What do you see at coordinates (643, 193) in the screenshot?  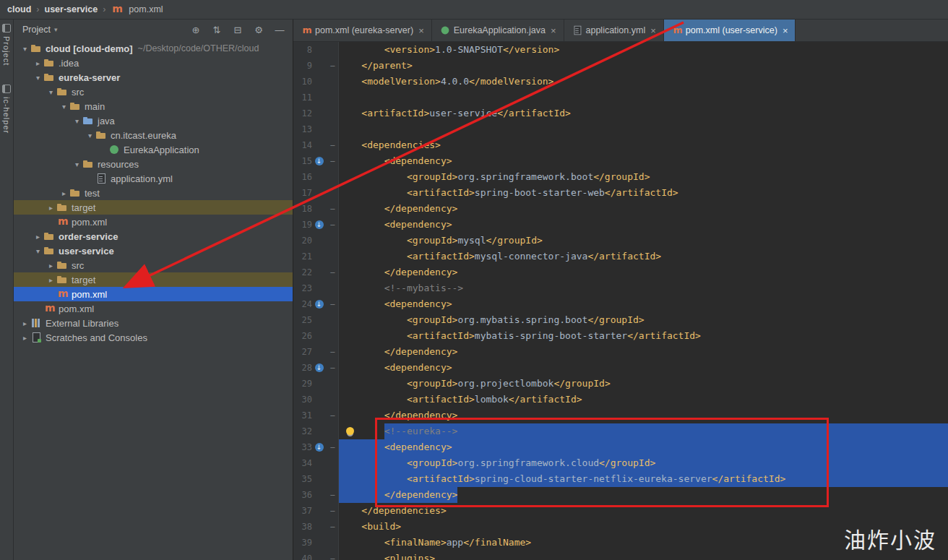 I see `code-text: <artifactId>spring-boot-starter-web</art…` at bounding box center [643, 193].